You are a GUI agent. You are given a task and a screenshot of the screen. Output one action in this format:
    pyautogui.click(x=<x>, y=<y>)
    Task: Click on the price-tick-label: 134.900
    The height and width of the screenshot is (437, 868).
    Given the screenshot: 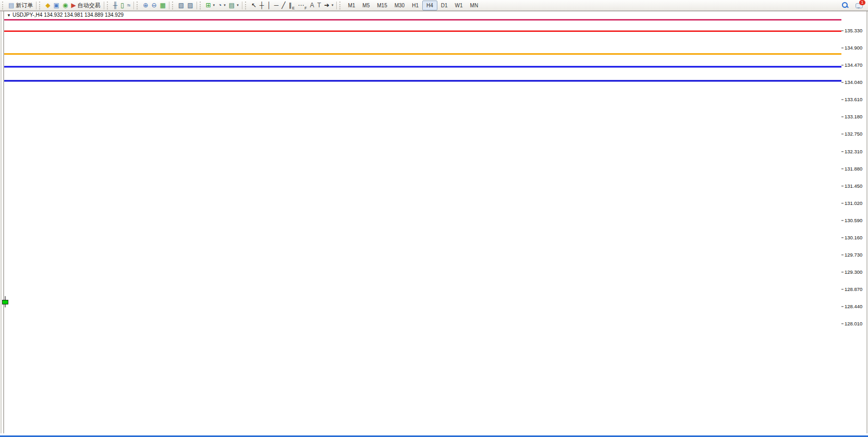 What is the action you would take?
    pyautogui.click(x=853, y=48)
    